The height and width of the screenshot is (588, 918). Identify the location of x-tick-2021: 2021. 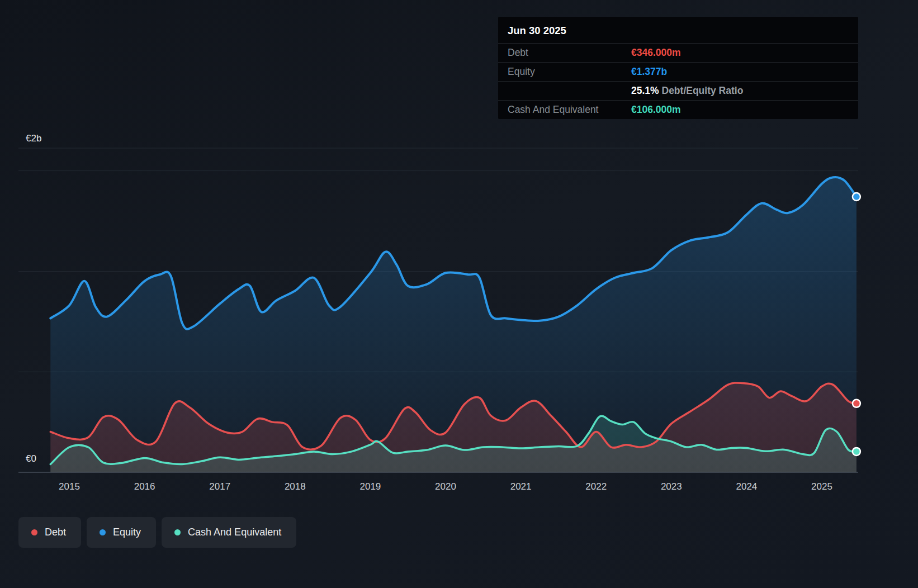
(521, 487).